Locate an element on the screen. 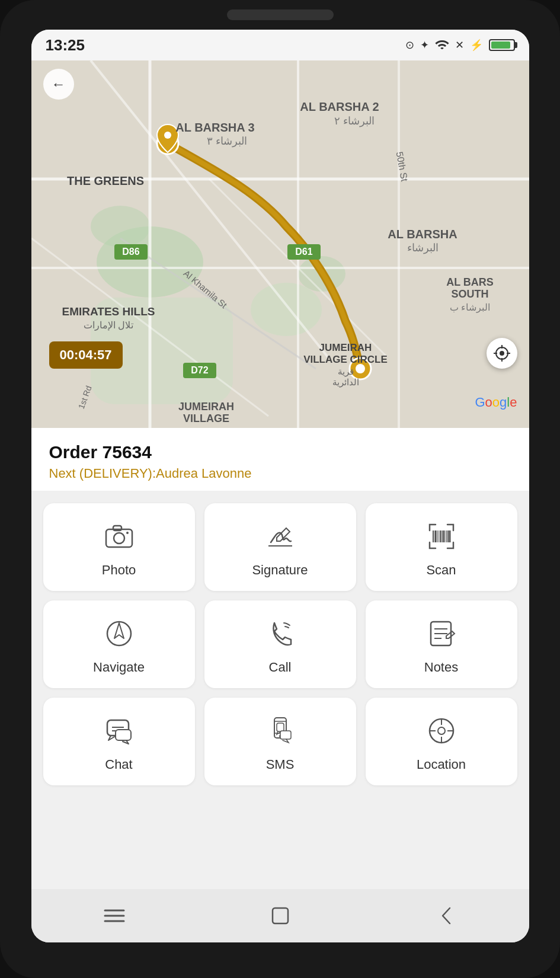  status-time: 13:25 is located at coordinates (65, 45).